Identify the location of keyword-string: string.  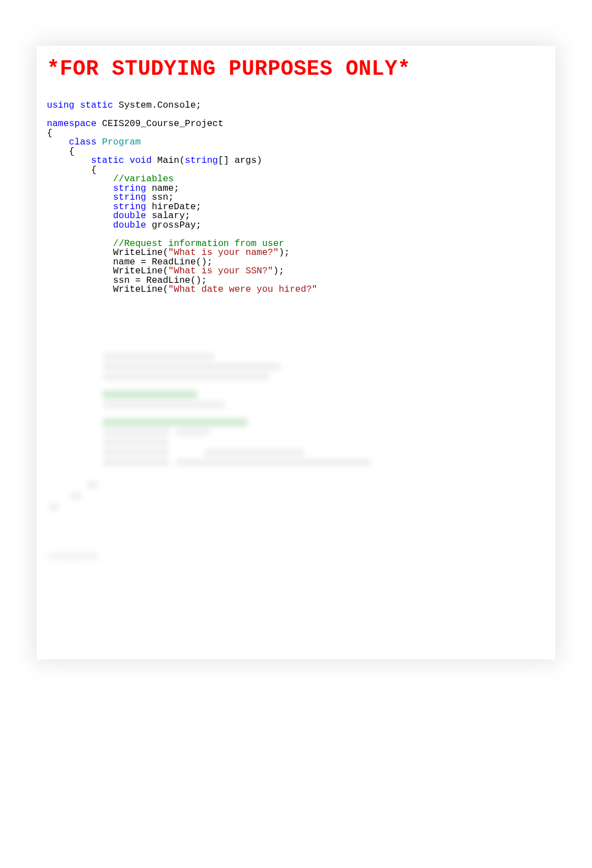
(202, 161).